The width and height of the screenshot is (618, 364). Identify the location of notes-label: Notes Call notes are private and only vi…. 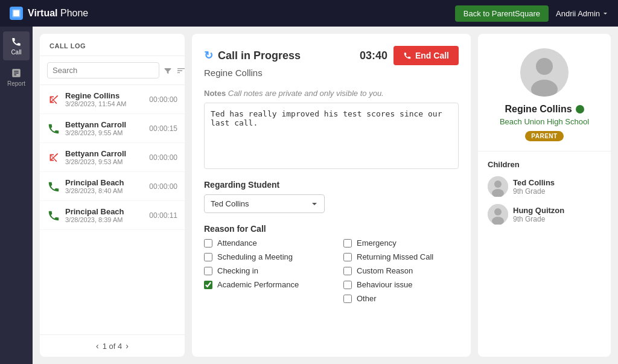
(331, 93).